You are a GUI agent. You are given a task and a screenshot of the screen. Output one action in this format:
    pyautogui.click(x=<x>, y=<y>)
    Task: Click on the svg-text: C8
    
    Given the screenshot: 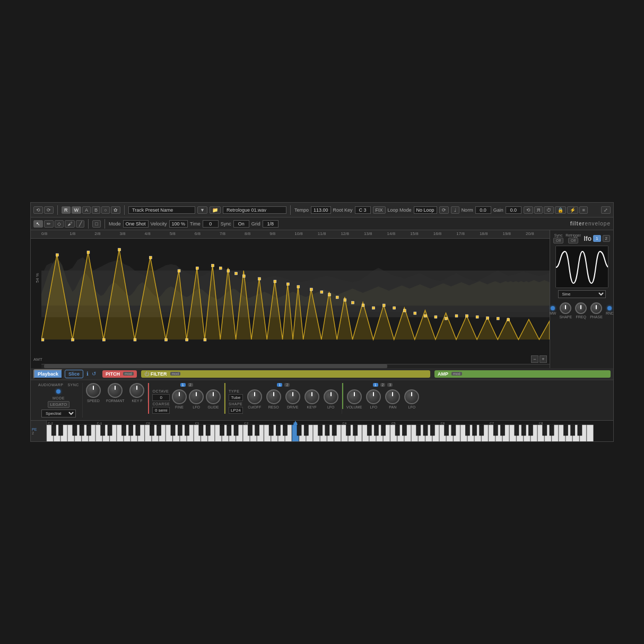 What is the action you would take?
    pyautogui.click(x=541, y=423)
    